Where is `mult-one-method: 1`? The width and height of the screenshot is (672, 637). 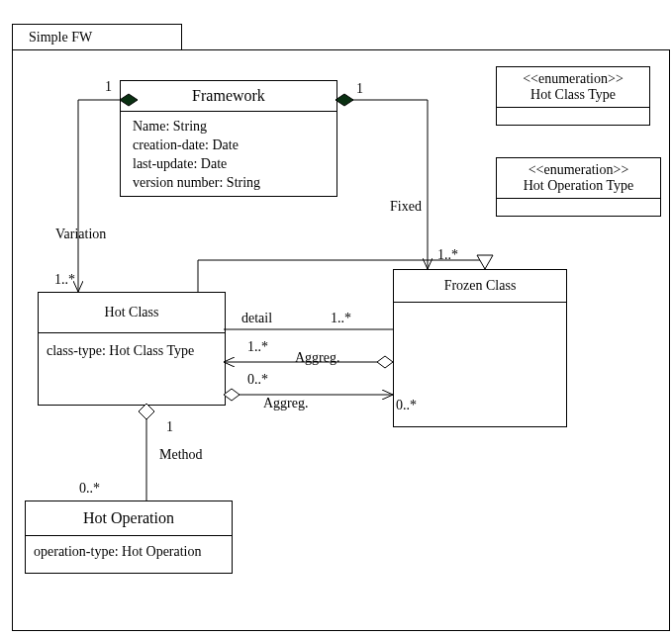
mult-one-method: 1 is located at coordinates (170, 427).